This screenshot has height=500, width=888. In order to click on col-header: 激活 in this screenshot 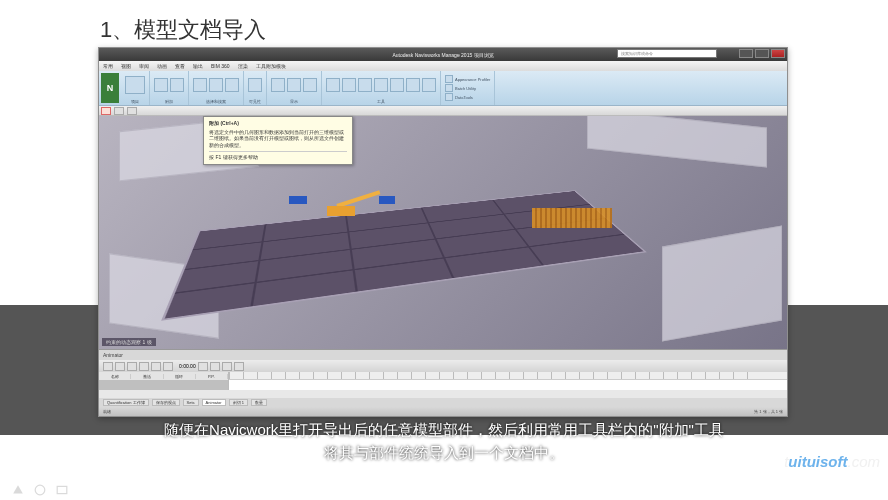, I will do `click(147, 376)`.